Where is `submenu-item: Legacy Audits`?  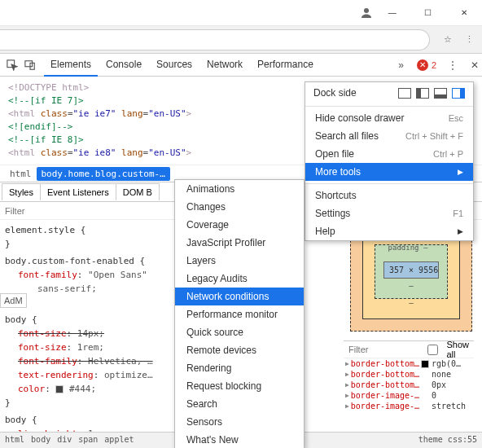 submenu-item: Legacy Audits is located at coordinates (239, 279).